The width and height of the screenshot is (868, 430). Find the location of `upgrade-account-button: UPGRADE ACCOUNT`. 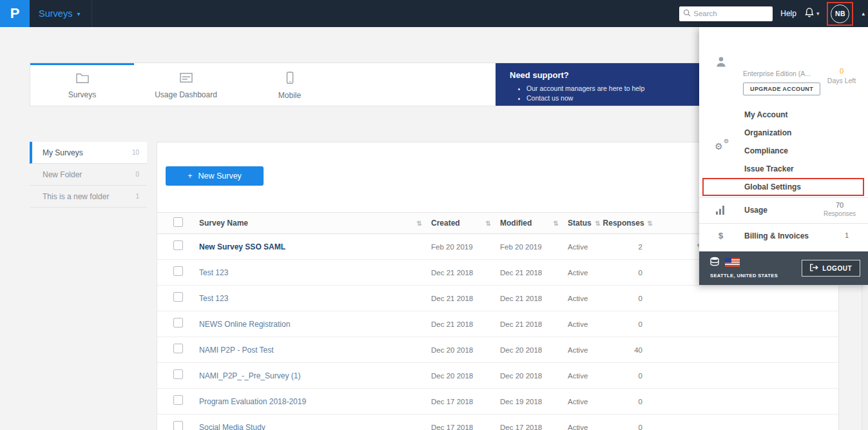

upgrade-account-button: UPGRADE ACCOUNT is located at coordinates (782, 89).